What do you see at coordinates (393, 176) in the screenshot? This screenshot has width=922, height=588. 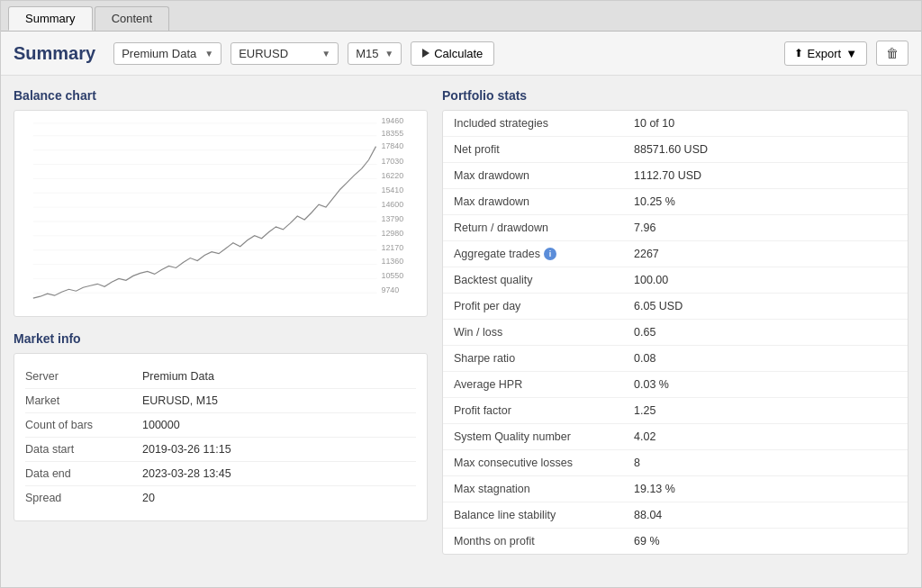 I see `svg-text: 16220` at bounding box center [393, 176].